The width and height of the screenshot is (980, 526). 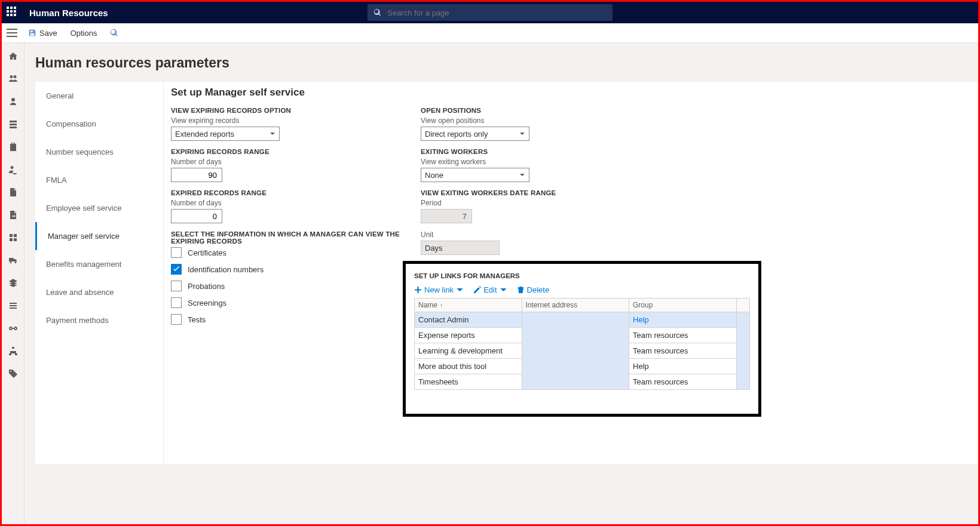 What do you see at coordinates (225, 134) in the screenshot?
I see `select-view-expiring: Extended reports` at bounding box center [225, 134].